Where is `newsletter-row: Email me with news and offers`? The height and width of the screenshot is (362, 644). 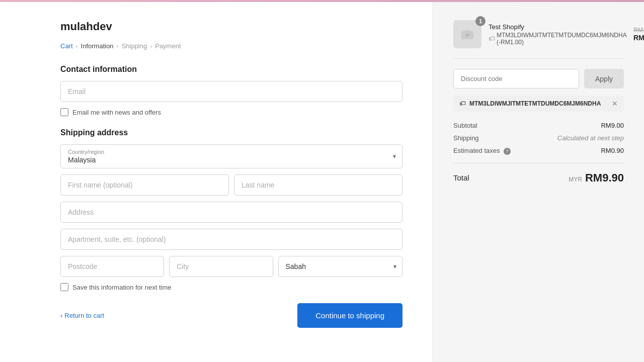 newsletter-row: Email me with news and offers is located at coordinates (231, 112).